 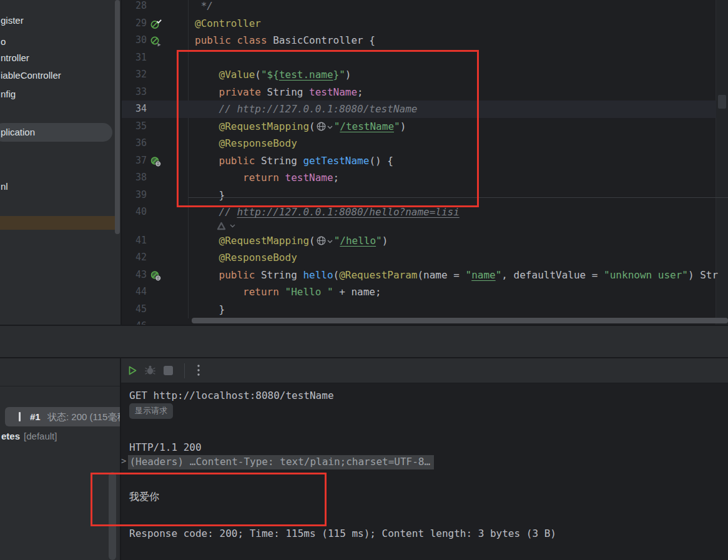 I want to click on more-options-button, so click(x=199, y=370).